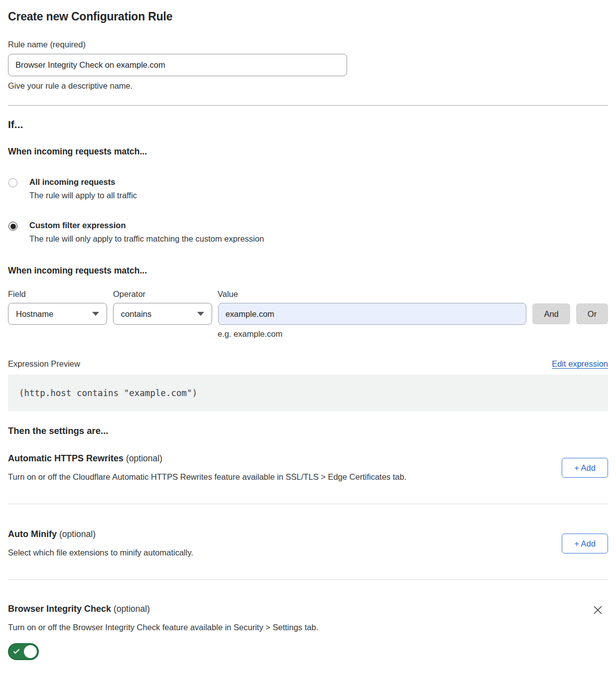 This screenshot has width=616, height=686. What do you see at coordinates (585, 544) in the screenshot?
I see `add-auto-minify-button: + Add` at bounding box center [585, 544].